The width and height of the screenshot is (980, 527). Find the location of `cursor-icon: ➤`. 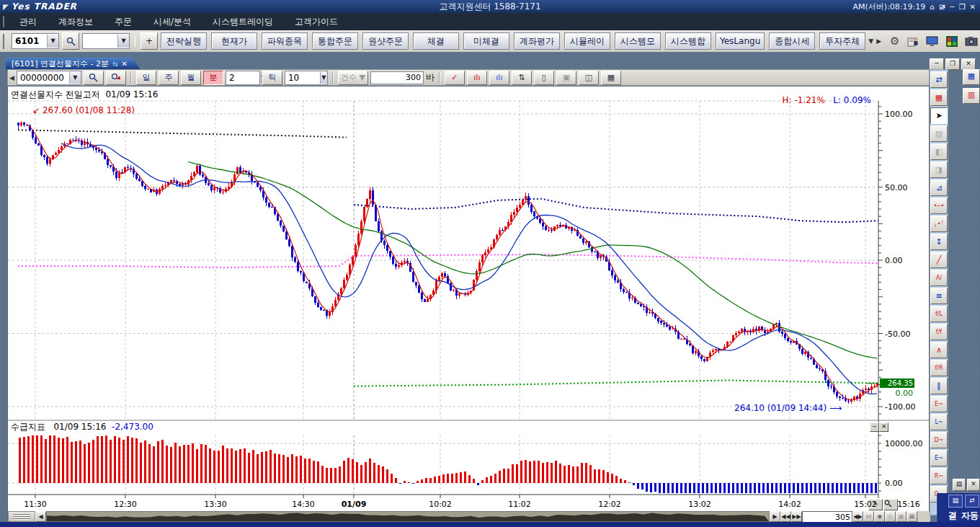

cursor-icon: ➤ is located at coordinates (939, 115).